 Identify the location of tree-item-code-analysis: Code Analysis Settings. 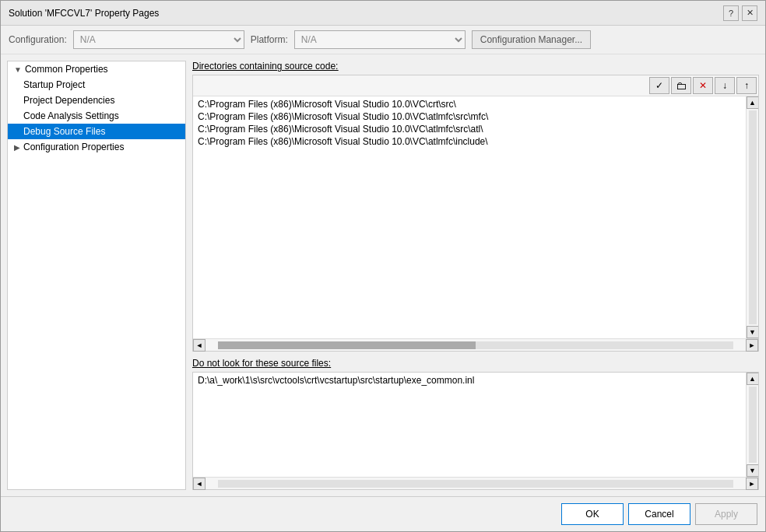
(97, 116).